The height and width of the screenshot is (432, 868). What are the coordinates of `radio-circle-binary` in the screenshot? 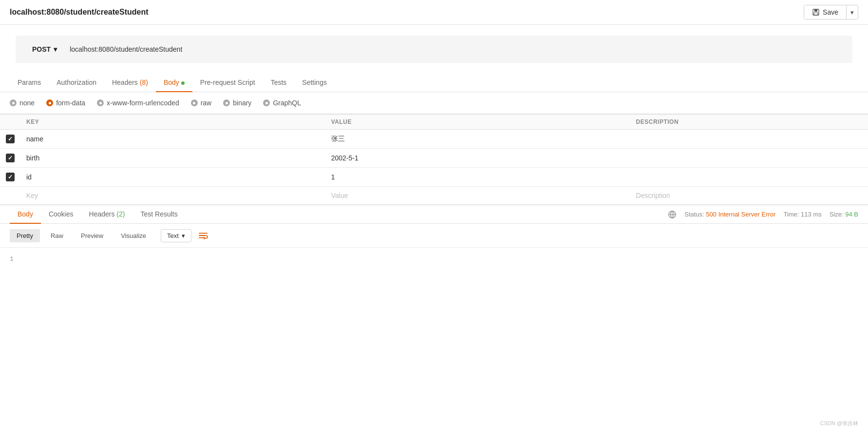 It's located at (226, 103).